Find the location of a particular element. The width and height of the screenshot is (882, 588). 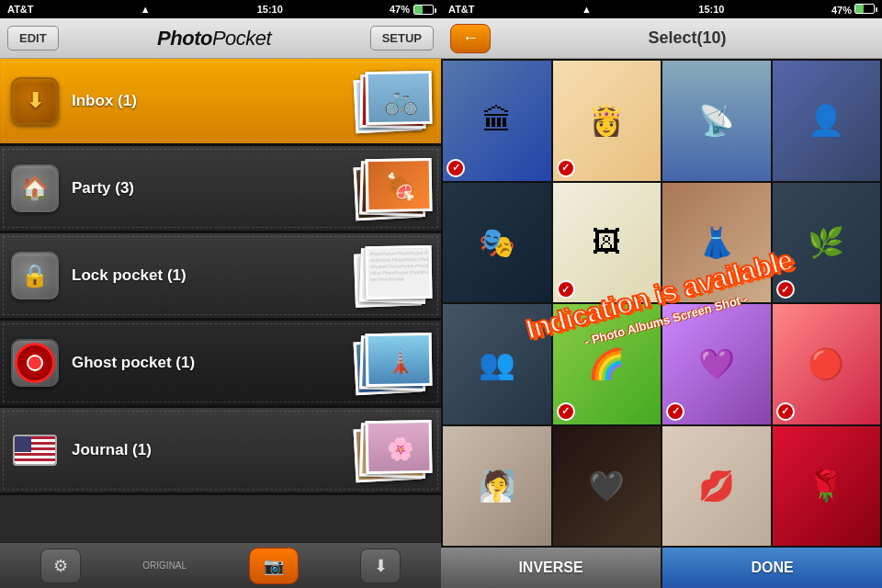

select-title: Select(10) is located at coordinates (687, 39).